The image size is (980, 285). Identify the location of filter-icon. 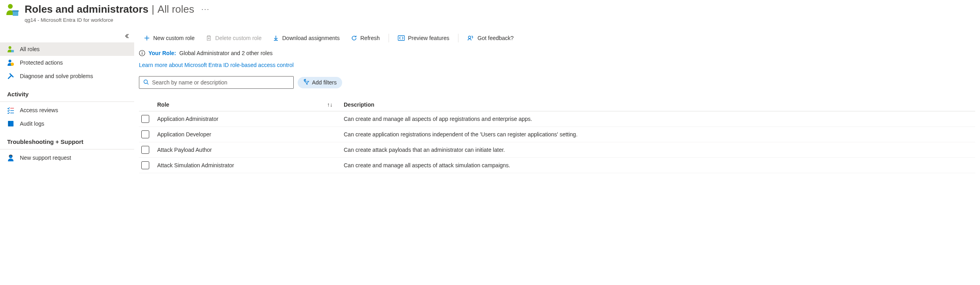
(306, 82).